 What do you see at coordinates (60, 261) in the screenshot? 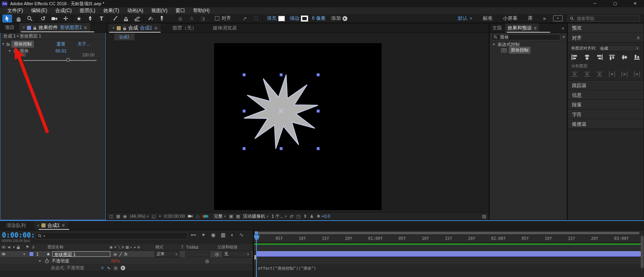
I see `opacity-label: 不透明度` at bounding box center [60, 261].